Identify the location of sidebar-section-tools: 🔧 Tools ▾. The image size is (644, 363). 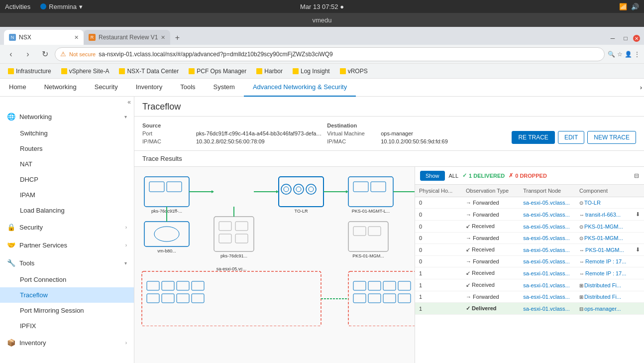
(67, 263).